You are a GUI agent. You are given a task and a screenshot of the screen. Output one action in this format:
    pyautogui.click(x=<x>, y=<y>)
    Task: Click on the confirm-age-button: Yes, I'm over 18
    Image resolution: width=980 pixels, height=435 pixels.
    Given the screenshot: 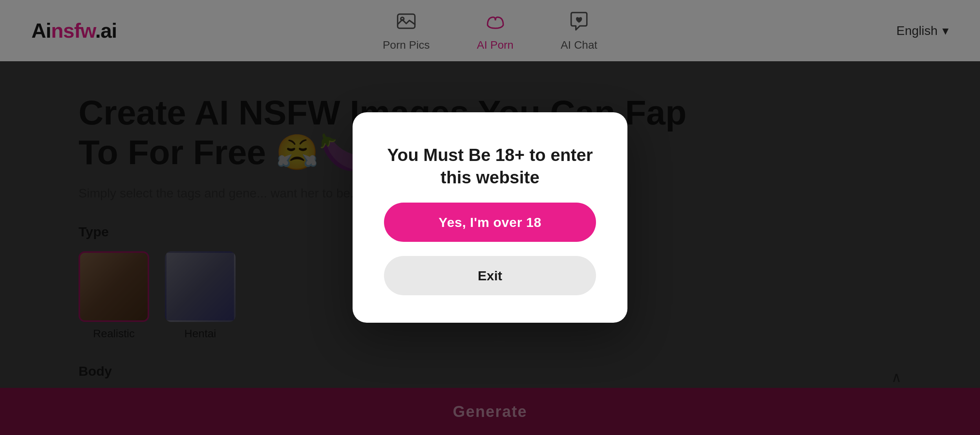 What is the action you would take?
    pyautogui.click(x=490, y=222)
    